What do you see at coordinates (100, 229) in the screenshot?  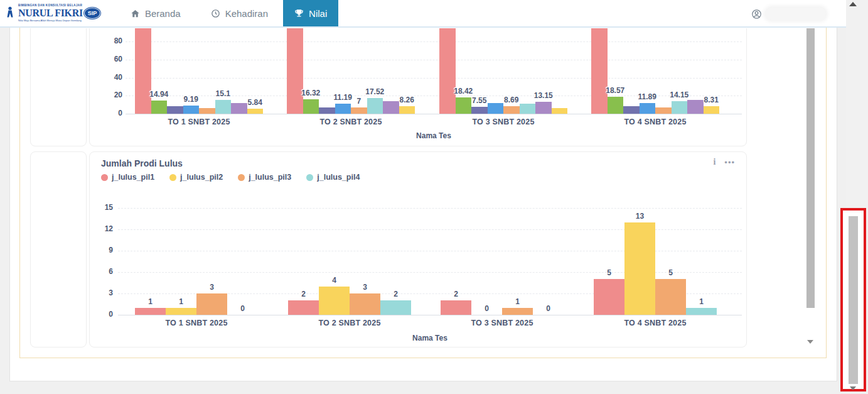 I see `y-tick-label: 12` at bounding box center [100, 229].